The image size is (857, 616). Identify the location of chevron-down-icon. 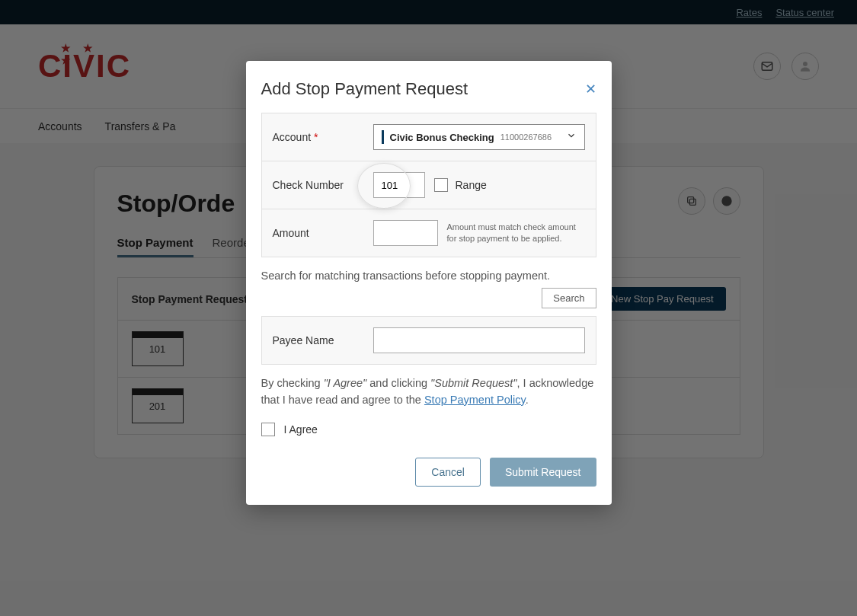
(571, 137).